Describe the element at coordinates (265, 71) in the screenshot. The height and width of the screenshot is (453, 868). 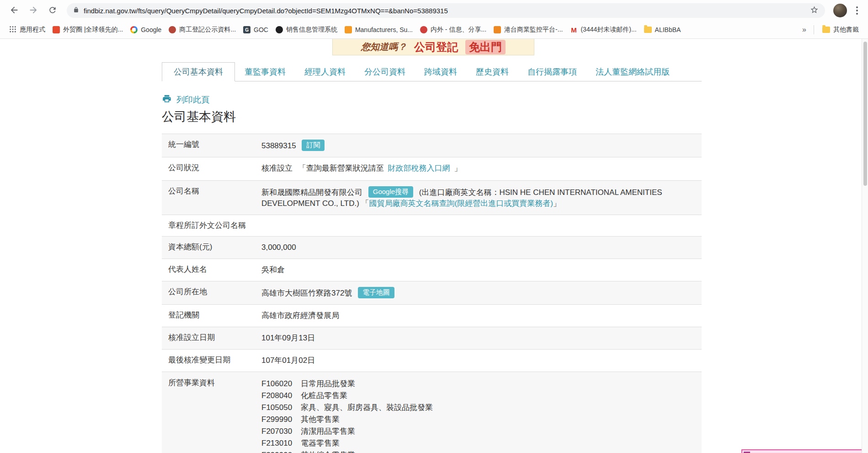
I see `tab-directors: 董監事資料` at that location.